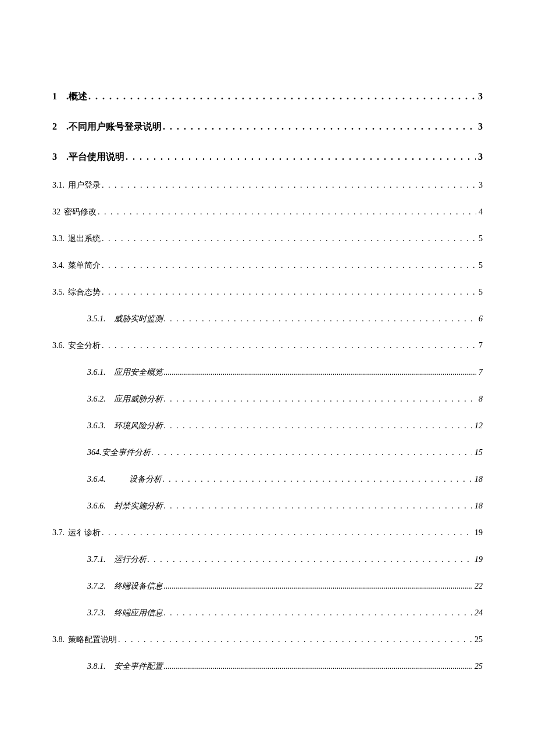 The height and width of the screenshot is (756, 535). What do you see at coordinates (101, 319) in the screenshot?
I see `toc-number: 3.5.1.` at bounding box center [101, 319].